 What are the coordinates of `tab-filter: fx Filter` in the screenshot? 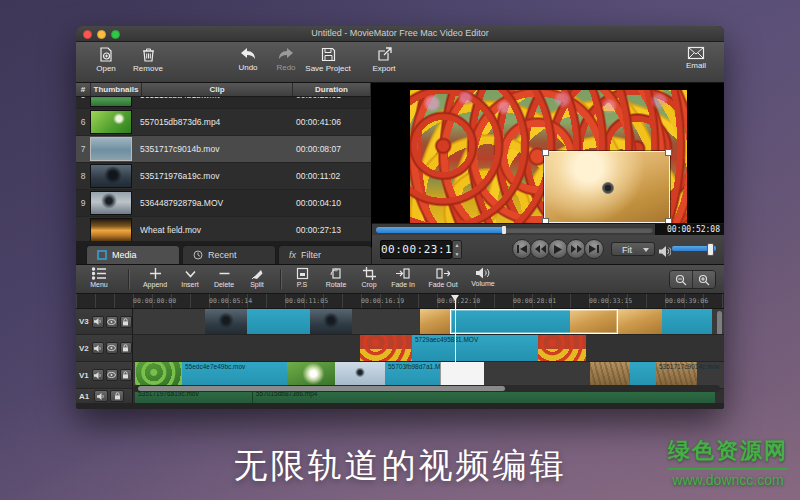 It's located at (325, 254).